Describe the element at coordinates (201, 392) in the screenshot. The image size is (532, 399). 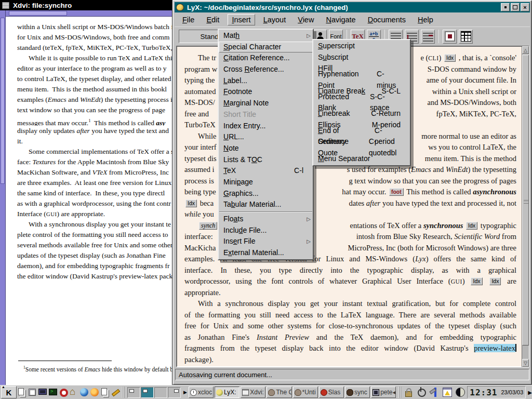
I see `taskbar-button-xcloc: xcloc` at that location.